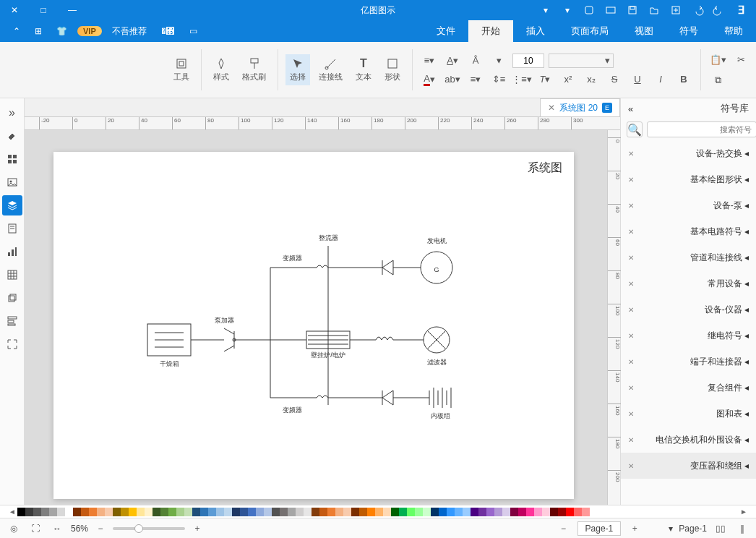 The height and width of the screenshot is (538, 756). Describe the element at coordinates (701, 129) in the screenshot. I see `symbol-search-input` at that location.